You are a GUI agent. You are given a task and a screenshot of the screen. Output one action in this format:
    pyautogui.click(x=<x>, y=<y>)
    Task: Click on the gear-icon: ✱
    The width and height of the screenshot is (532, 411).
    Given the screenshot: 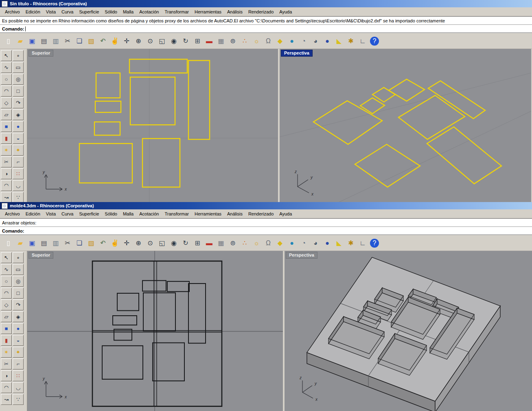 What is the action you would take?
    pyautogui.click(x=351, y=243)
    